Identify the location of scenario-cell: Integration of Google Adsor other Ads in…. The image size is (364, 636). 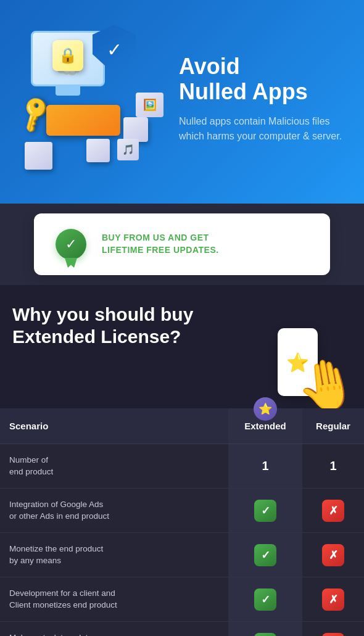
(114, 511).